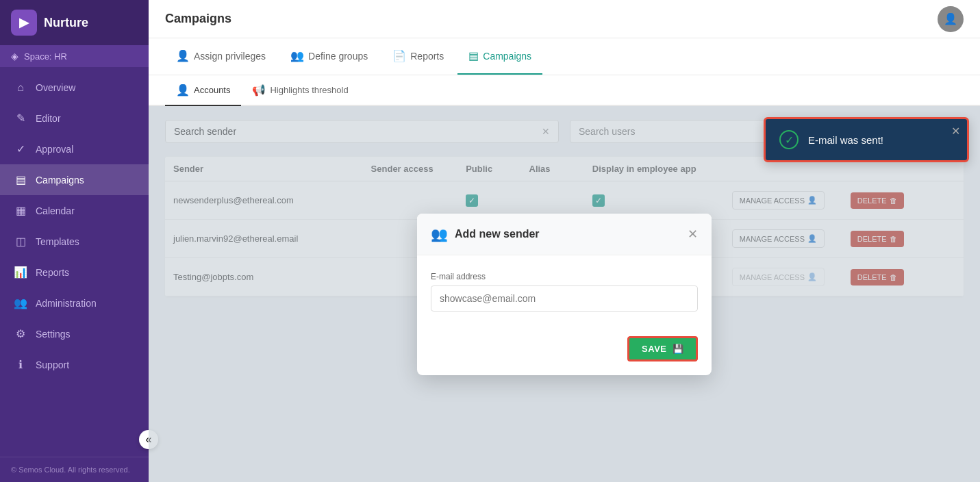  Describe the element at coordinates (74, 303) in the screenshot. I see `sidebar-item-administration: 👥 Administration` at that location.